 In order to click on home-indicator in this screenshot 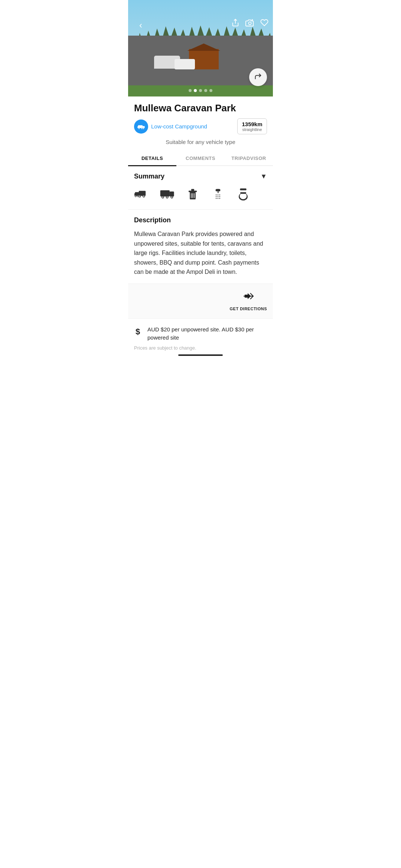, I will do `click(200, 355)`.